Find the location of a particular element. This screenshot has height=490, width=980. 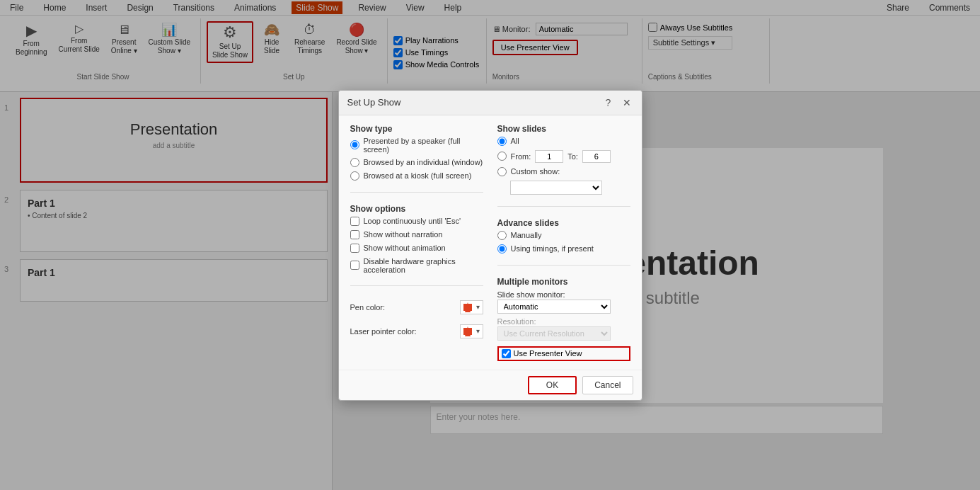

slide-show-monitor-label: Slide show monitor: is located at coordinates (531, 295).